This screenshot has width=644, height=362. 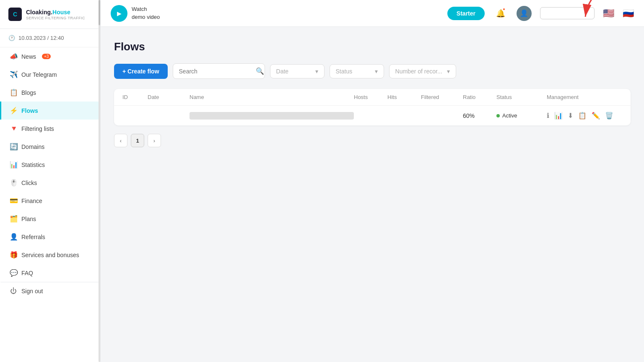 I want to click on cell-status: Active, so click(x=522, y=116).